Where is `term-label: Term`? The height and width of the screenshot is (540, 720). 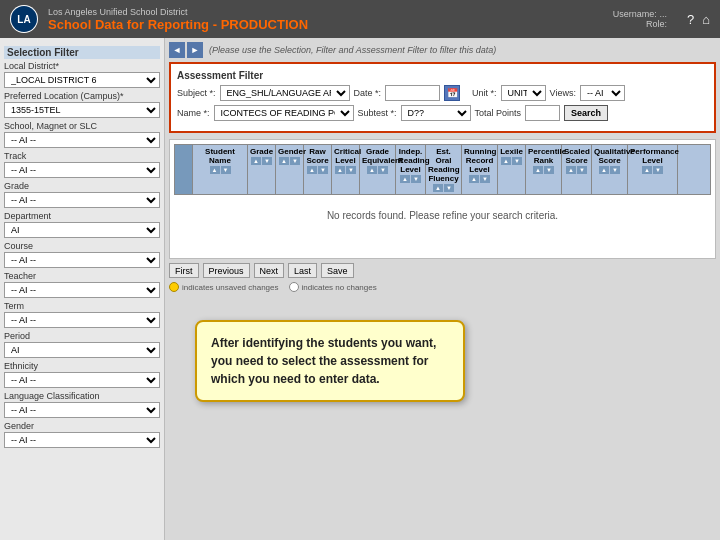
term-label: Term is located at coordinates (82, 306).